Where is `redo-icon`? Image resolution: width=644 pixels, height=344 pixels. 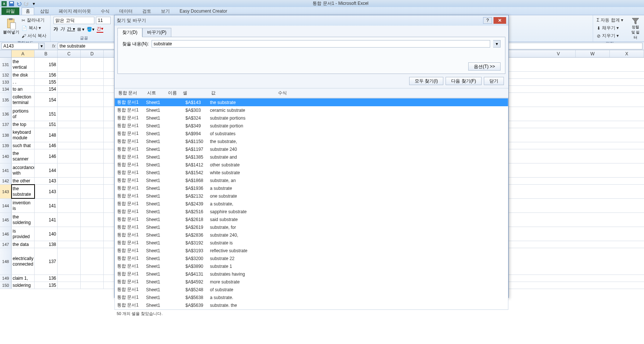
redo-icon is located at coordinates (26, 4).